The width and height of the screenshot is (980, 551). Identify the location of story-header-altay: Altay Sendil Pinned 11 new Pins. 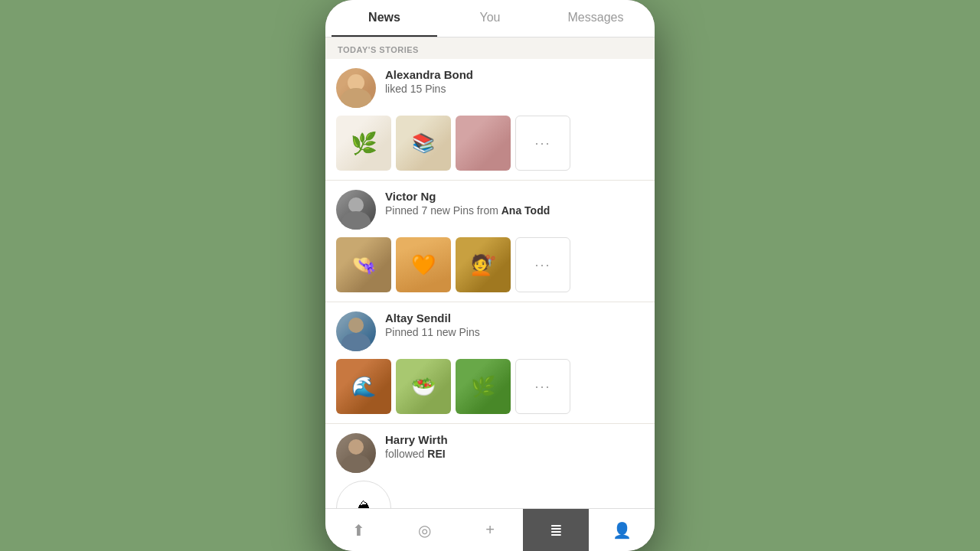
(490, 331).